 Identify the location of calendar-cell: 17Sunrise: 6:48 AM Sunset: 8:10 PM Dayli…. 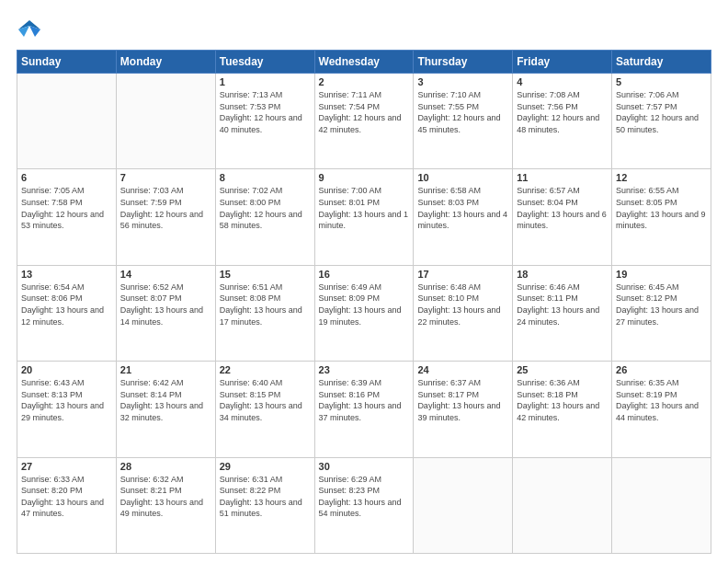
(463, 313).